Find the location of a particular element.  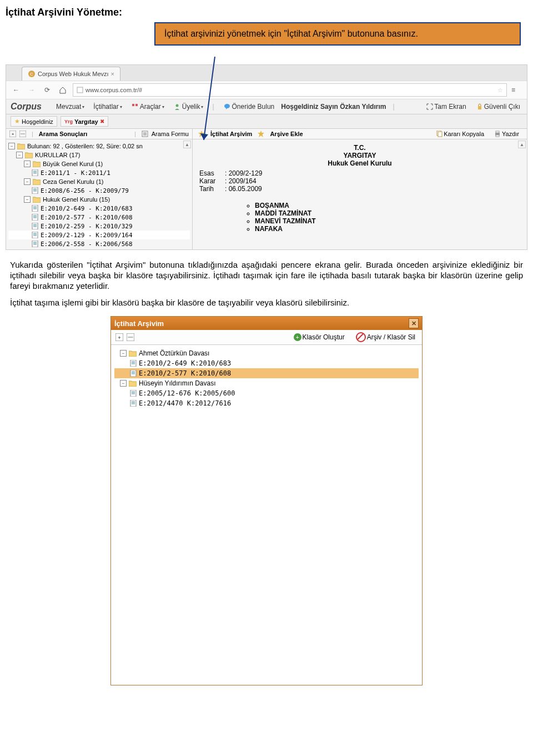

copy-decision-button: Kararı Kopyala is located at coordinates (460, 134).